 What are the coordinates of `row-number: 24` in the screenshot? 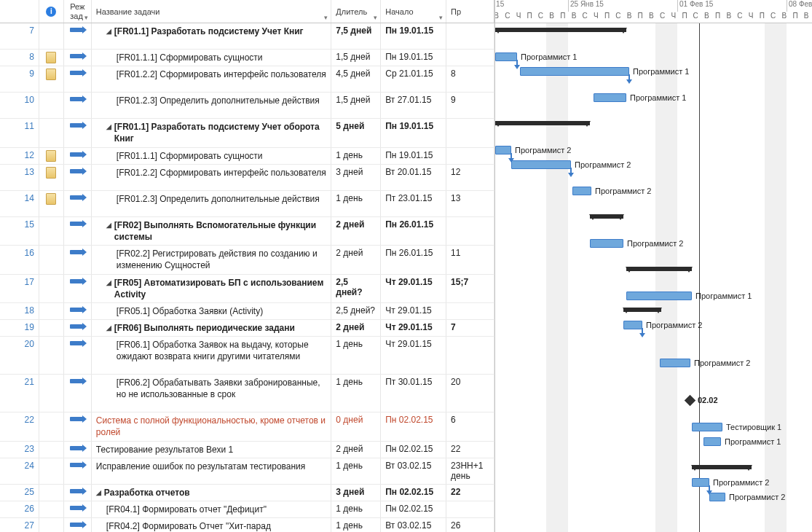 It's located at (20, 471).